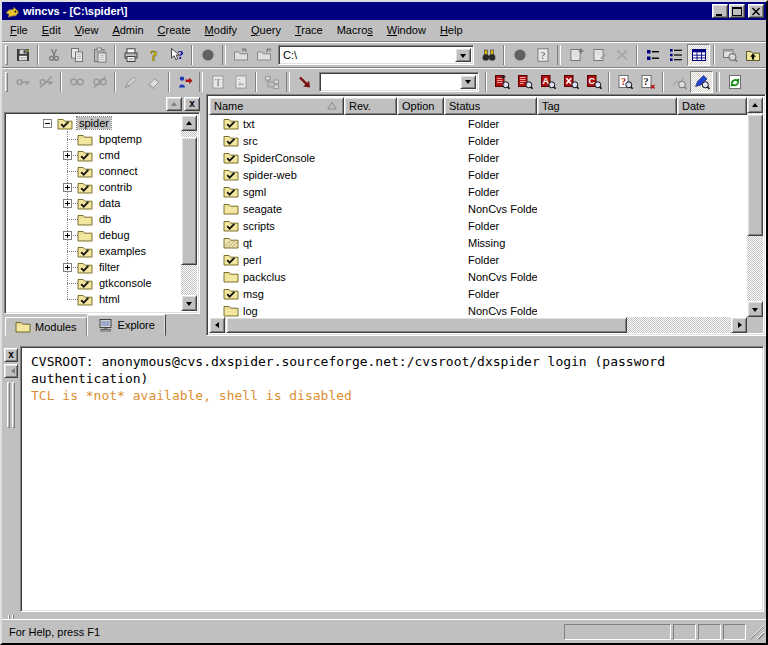 The image size is (768, 645). What do you see at coordinates (176, 55) in the screenshot?
I see `context-help-button: ?` at bounding box center [176, 55].